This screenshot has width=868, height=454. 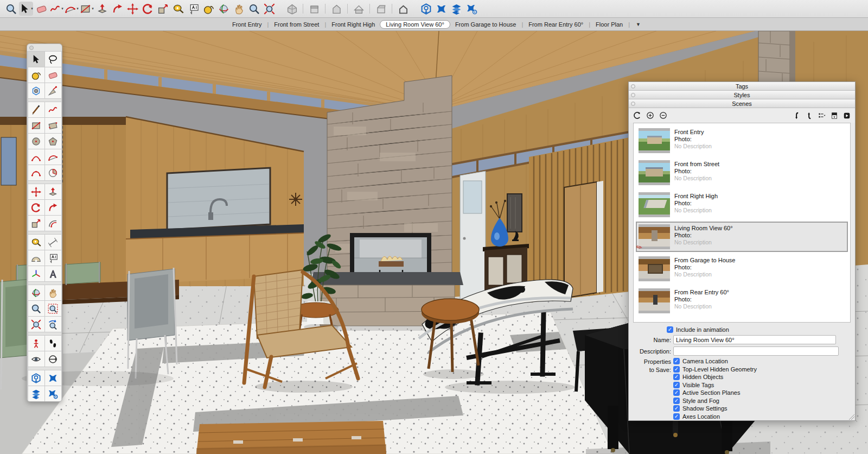 I want to click on palette-zoom-tool, so click(x=36, y=308).